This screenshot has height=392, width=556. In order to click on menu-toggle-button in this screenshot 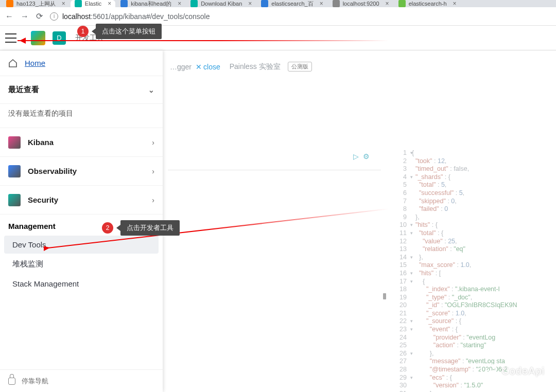, I will do `click(11, 38)`.